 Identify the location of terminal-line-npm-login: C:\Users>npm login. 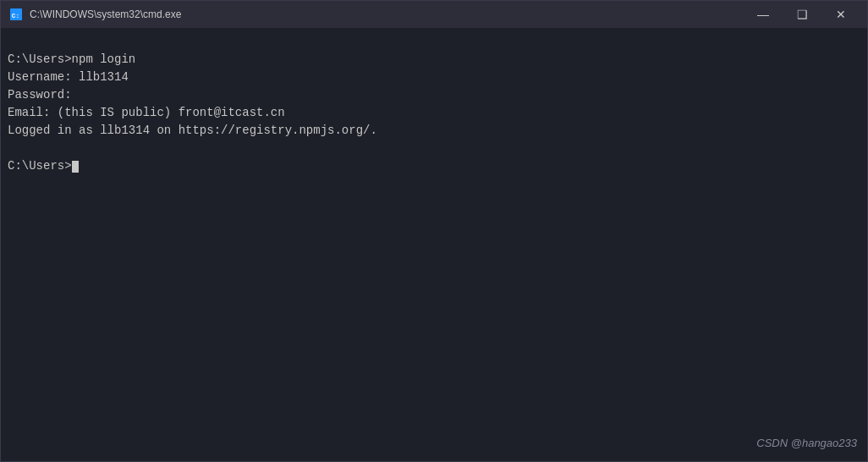
(434, 59).